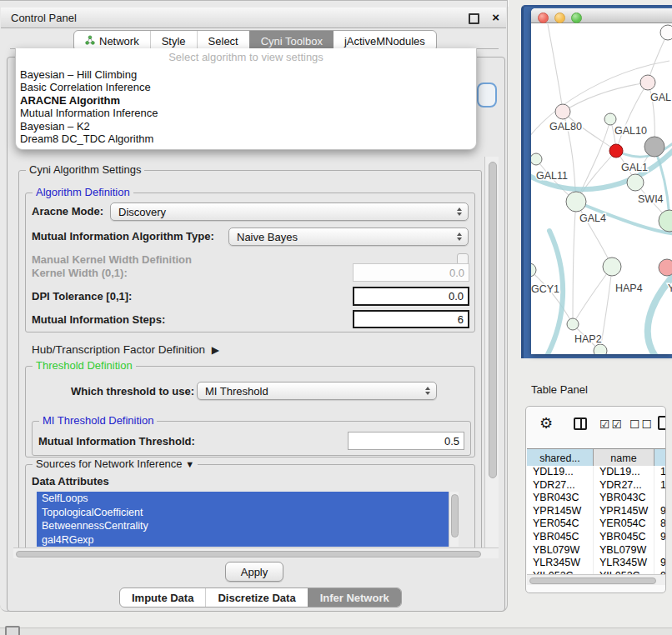 The height and width of the screenshot is (635, 672). I want to click on tab-label: Style, so click(173, 42).